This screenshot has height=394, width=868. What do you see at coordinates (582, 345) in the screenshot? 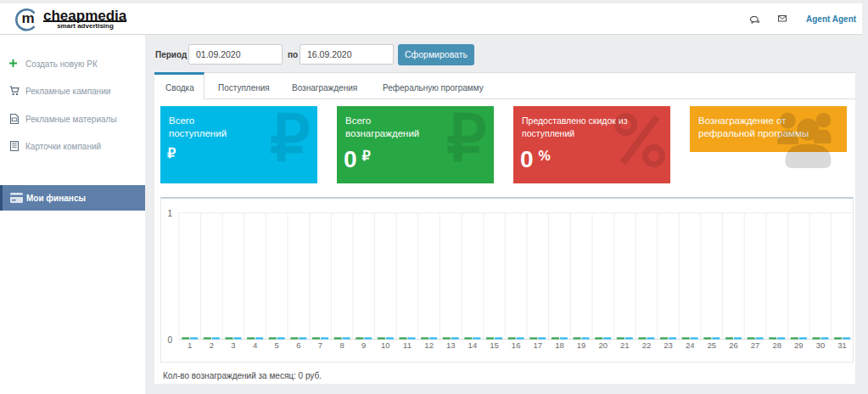
I see `svg-text: 19` at bounding box center [582, 345].